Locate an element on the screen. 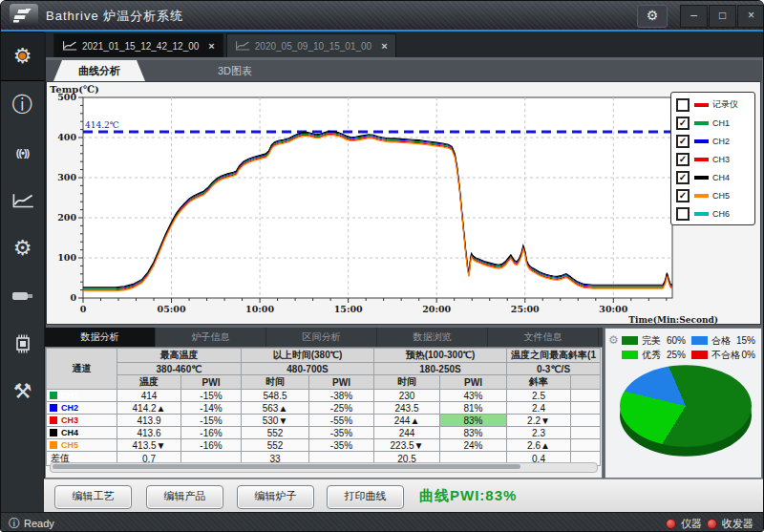 This screenshot has width=764, height=532. action-button-3: 打印曲线 is located at coordinates (365, 497).